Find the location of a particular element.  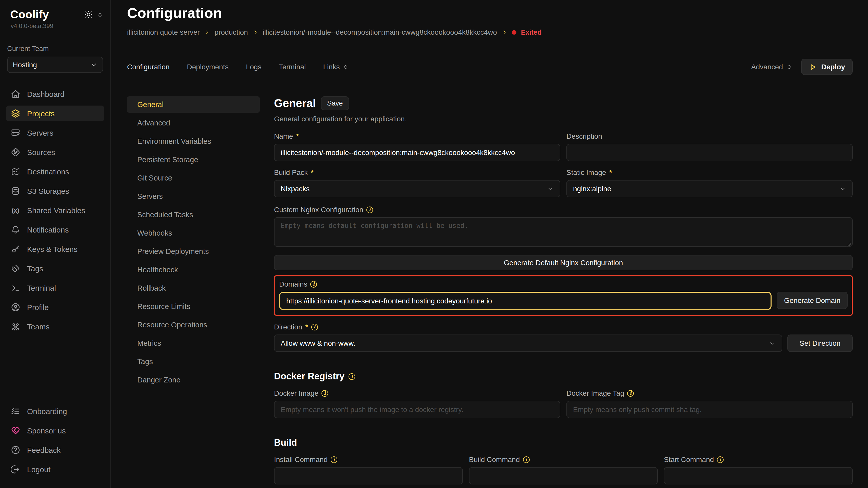

heart-icon is located at coordinates (16, 430).